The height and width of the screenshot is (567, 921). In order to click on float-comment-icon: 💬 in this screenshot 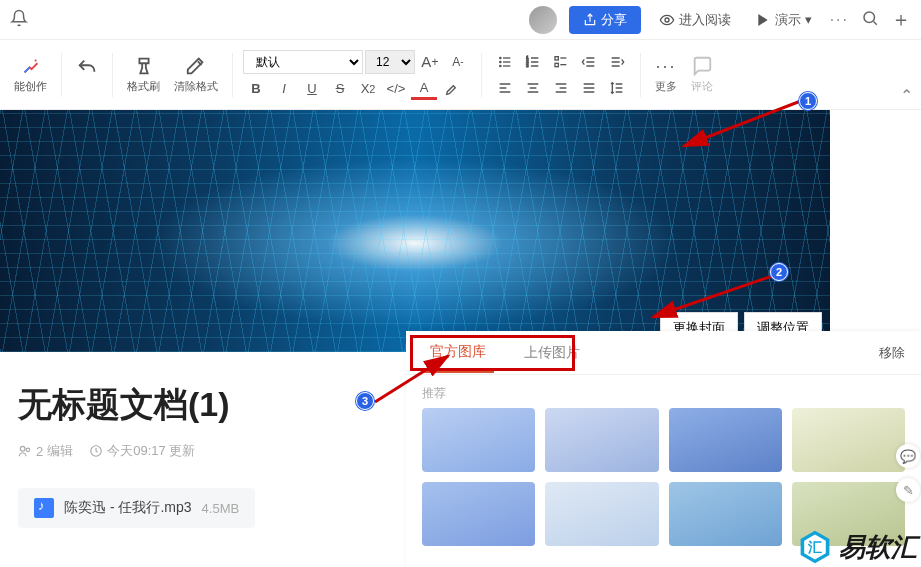, I will do `click(908, 456)`.